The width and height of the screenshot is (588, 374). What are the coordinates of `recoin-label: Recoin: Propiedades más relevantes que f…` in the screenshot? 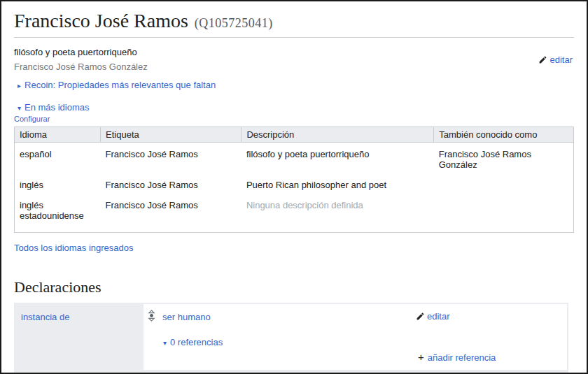 It's located at (120, 85).